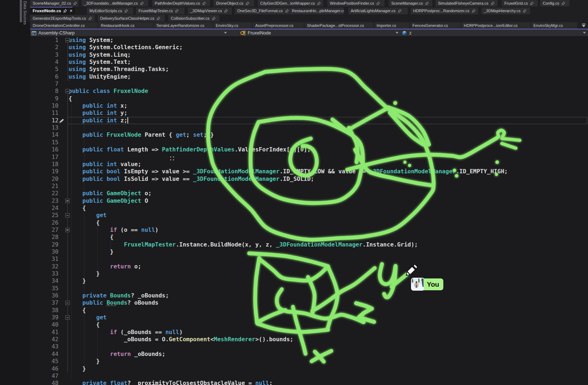  Describe the element at coordinates (113, 230) in the screenshot. I see `code-line-27: if (o == null)` at that location.